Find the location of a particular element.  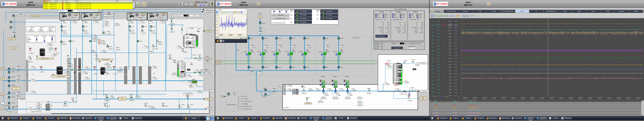

svg-text: PT4090 is located at coordinates (161, 18).